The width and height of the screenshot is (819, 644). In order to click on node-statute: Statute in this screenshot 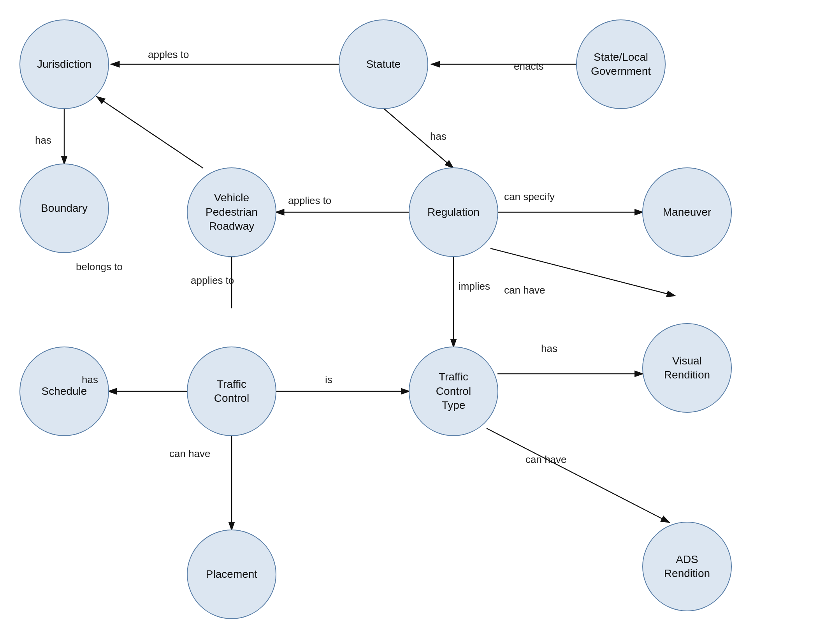, I will do `click(383, 64)`.